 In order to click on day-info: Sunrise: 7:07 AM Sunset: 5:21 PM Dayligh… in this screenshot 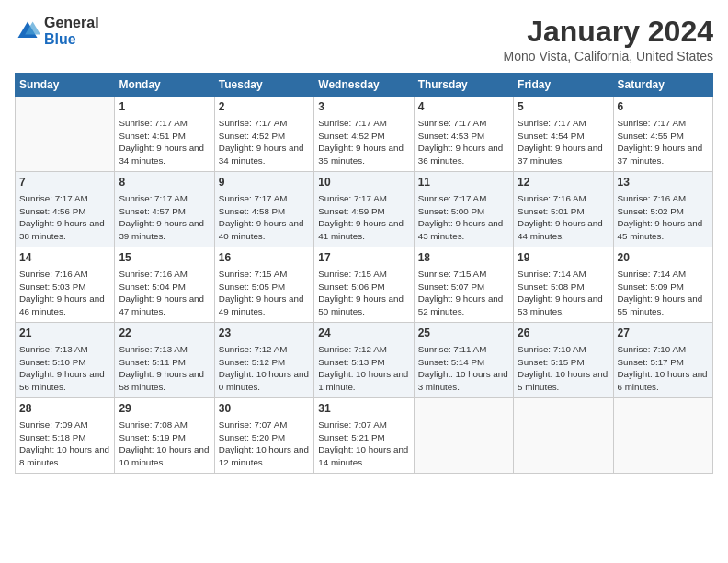, I will do `click(364, 443)`.